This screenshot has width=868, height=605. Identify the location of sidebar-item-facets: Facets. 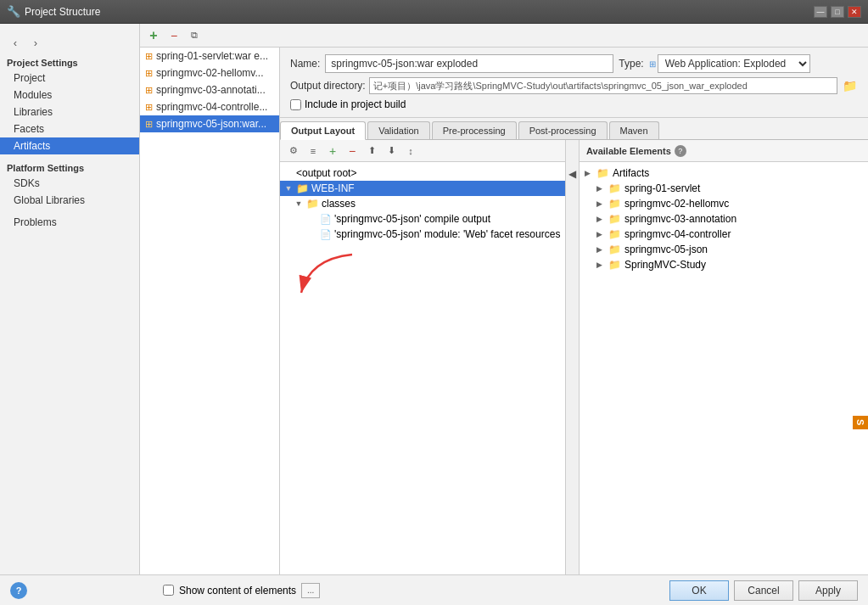
(70, 129).